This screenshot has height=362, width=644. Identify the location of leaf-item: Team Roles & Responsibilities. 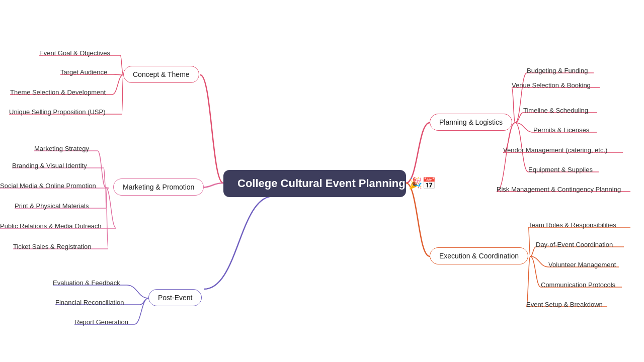
(573, 225).